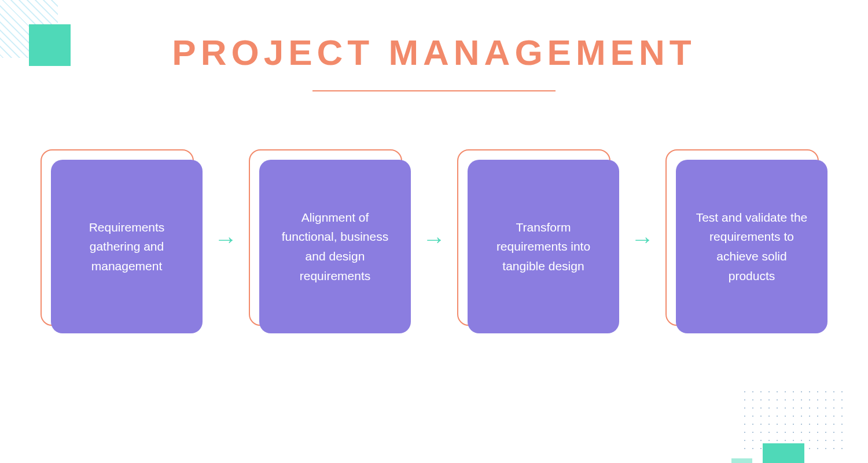 This screenshot has height=463, width=868. Describe the element at coordinates (543, 247) in the screenshot. I see `step-fill: Transform requirements into tangible des…` at that location.